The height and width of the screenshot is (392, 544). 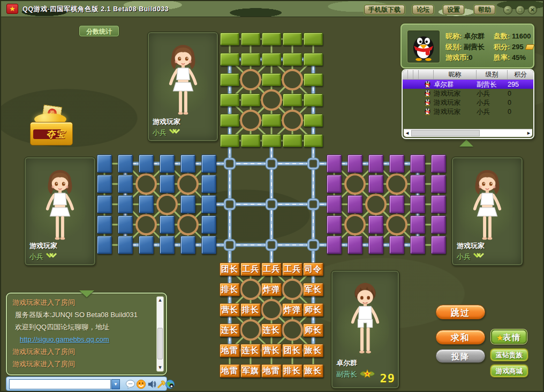 What do you see at coordinates (468, 84) in the screenshot?
I see `player-table-row: 卓尔群副营长295` at bounding box center [468, 84].